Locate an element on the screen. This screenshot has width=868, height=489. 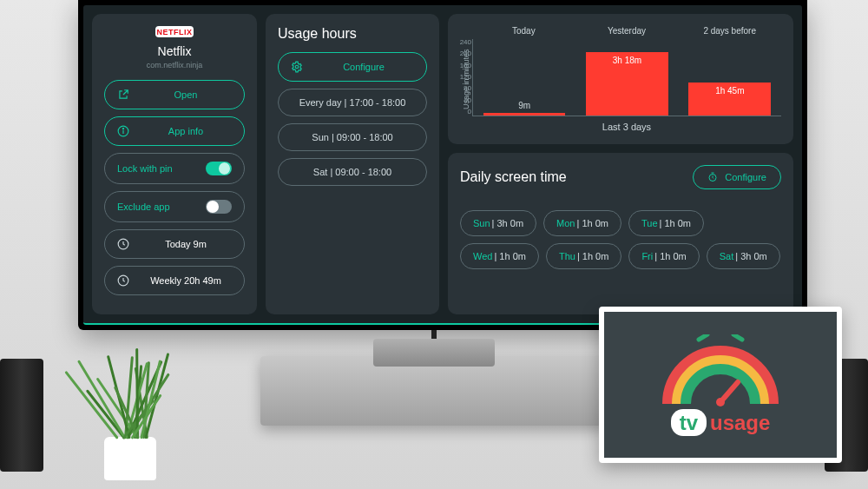
info-icon is located at coordinates (123, 131).